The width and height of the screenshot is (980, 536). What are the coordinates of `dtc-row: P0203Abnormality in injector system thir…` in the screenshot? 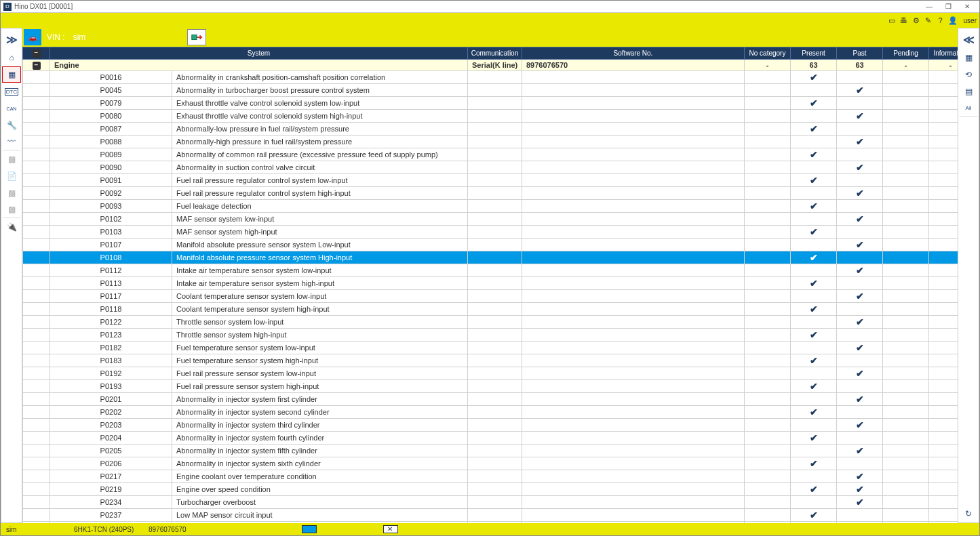 It's located at (491, 426).